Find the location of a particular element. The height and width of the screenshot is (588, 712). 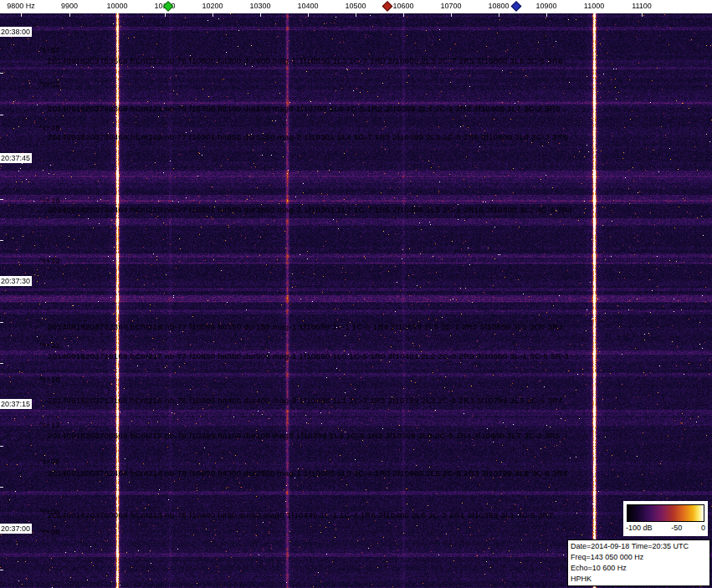

freq-tick-label: 10900 is located at coordinates (546, 7).